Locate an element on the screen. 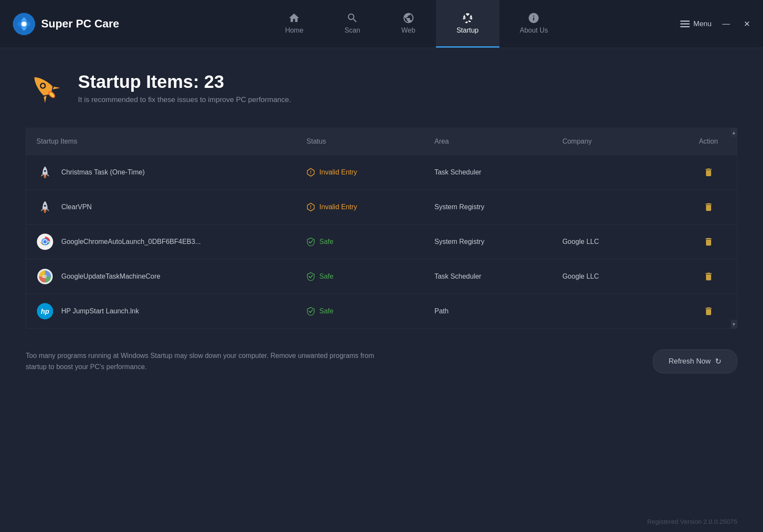 The width and height of the screenshot is (763, 532). col-header-action: Action is located at coordinates (708, 141).